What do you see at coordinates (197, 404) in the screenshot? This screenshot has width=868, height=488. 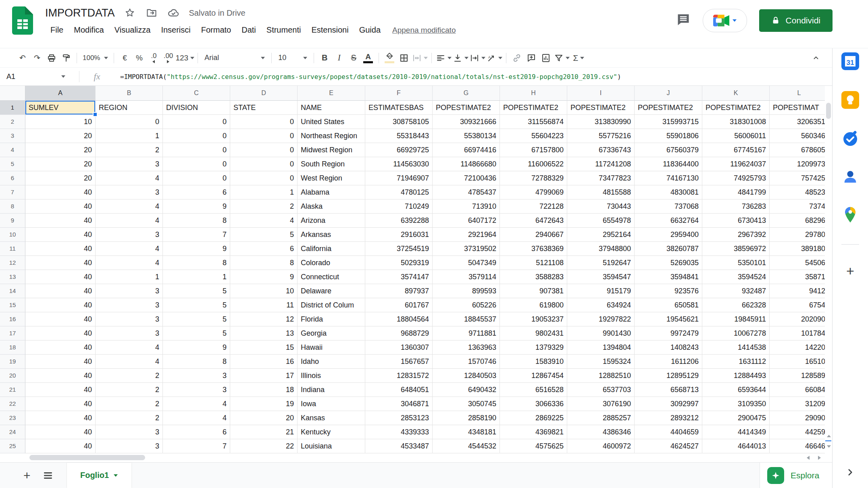 I see `cell-C22: 4` at bounding box center [197, 404].